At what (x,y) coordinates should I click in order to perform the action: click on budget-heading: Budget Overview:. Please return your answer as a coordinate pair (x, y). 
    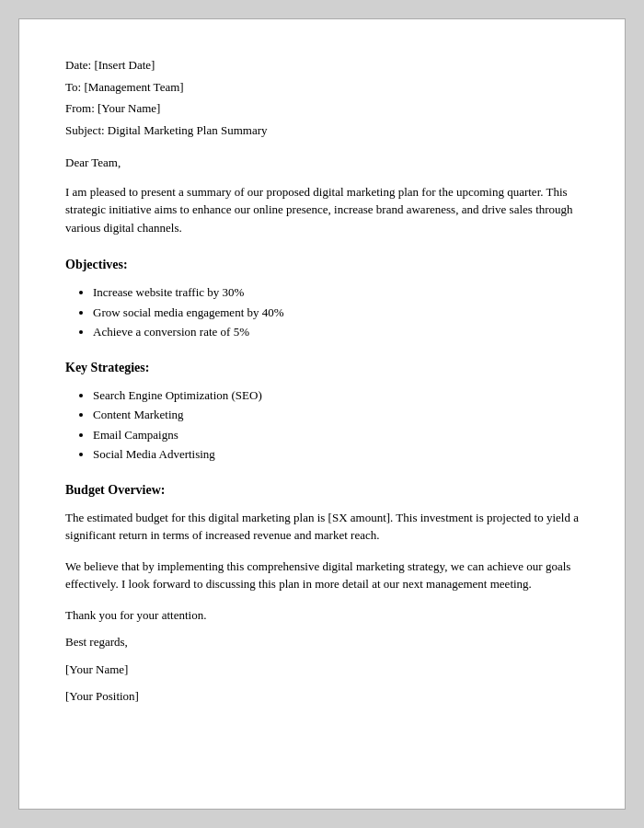
    Looking at the image, I should click on (322, 489).